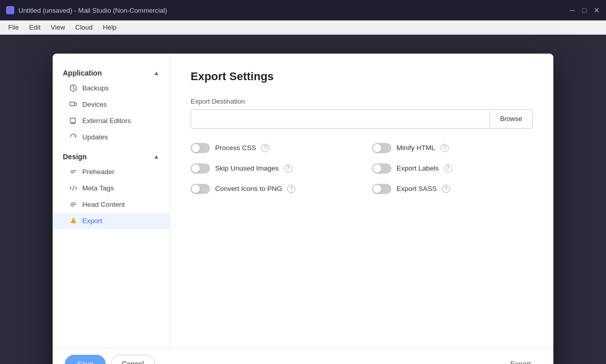  I want to click on window-controls: ─ □ ✕, so click(585, 10).